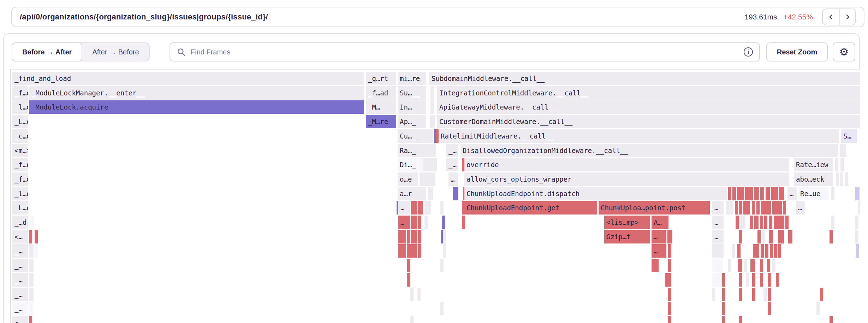 Image resolution: width=868 pixels, height=323 pixels. What do you see at coordinates (412, 194) in the screenshot?
I see `flame-frame: a…r` at bounding box center [412, 194].